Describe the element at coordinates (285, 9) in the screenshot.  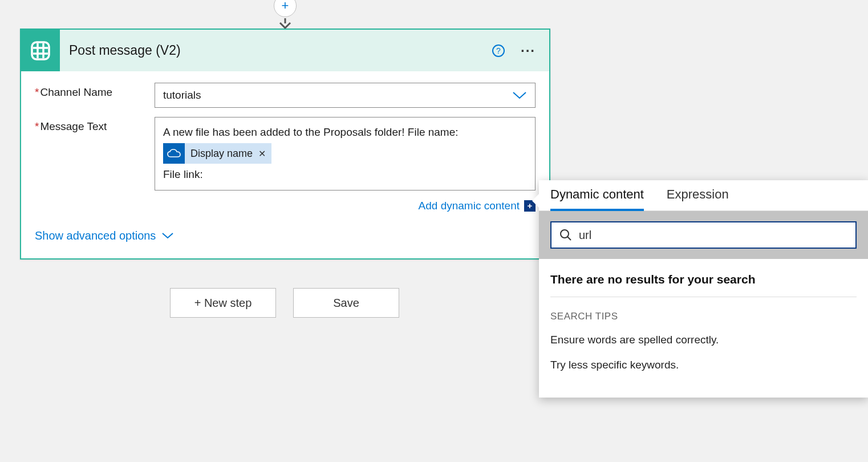
I see `insert-step-button: +` at that location.